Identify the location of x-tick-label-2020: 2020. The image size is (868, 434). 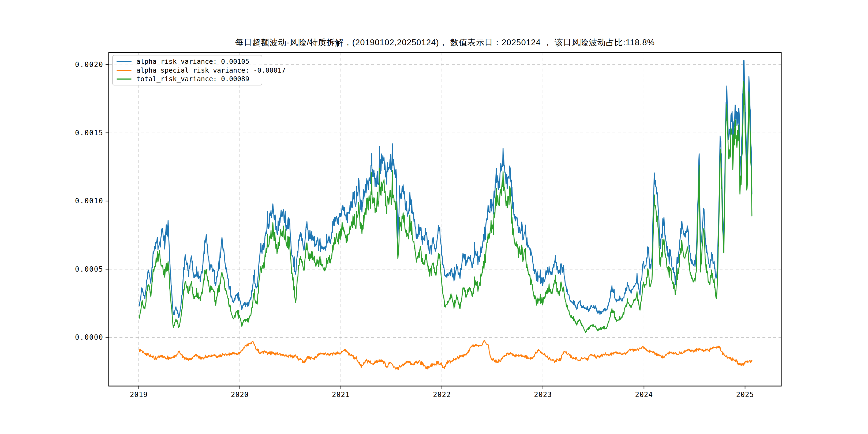
(240, 395).